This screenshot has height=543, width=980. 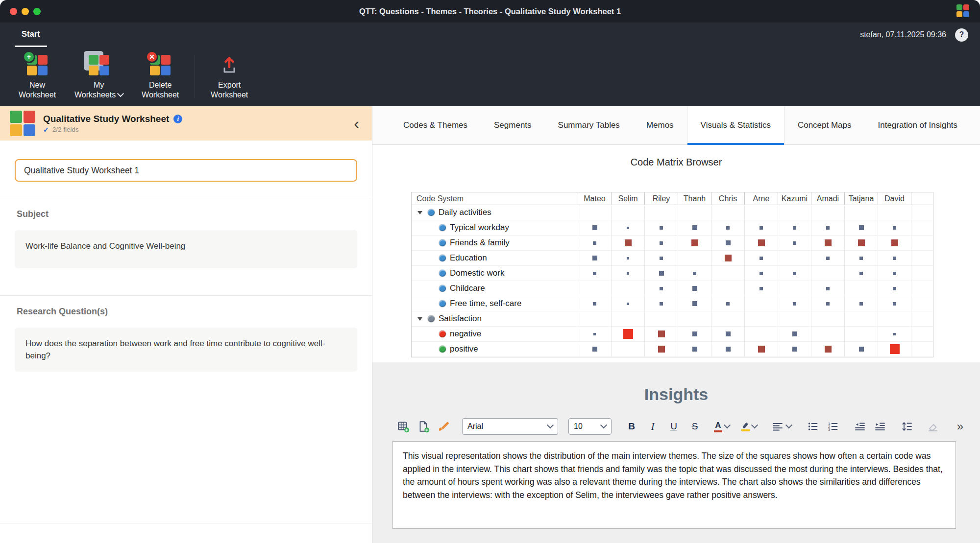 I want to click on code-row-negative: negative, so click(x=495, y=334).